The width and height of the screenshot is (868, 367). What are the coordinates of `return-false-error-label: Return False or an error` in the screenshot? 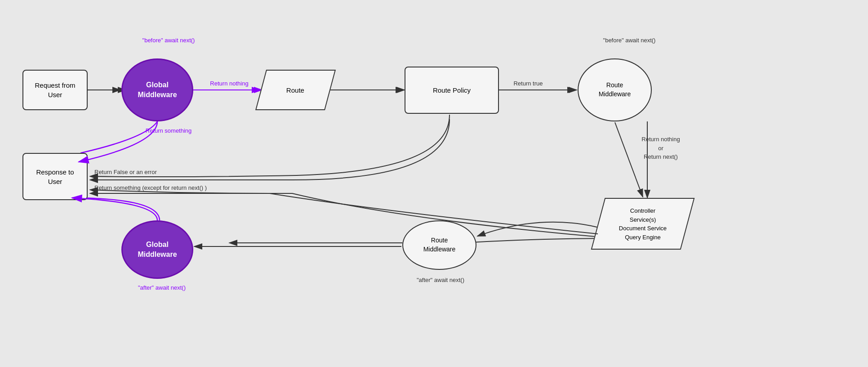 It's located at (153, 172).